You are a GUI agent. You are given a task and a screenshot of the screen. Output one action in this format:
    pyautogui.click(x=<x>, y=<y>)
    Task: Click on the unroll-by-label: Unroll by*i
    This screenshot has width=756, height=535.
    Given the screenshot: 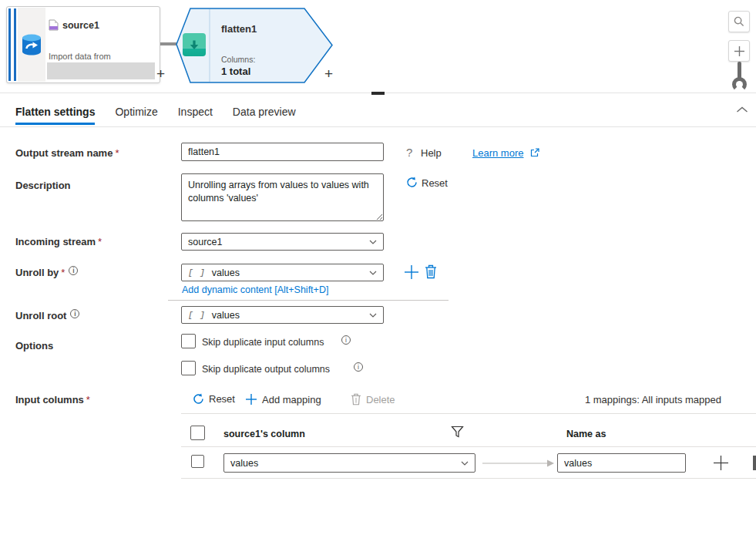 What is the action you would take?
    pyautogui.click(x=46, y=272)
    